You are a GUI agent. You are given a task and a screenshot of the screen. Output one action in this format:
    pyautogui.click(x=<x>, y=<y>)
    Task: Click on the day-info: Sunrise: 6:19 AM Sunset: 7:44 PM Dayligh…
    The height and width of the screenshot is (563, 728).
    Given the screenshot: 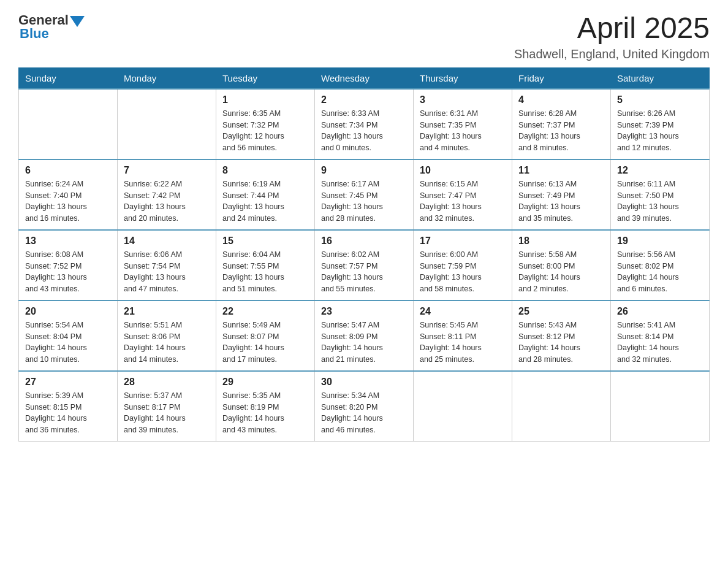 What is the action you would take?
    pyautogui.click(x=265, y=201)
    